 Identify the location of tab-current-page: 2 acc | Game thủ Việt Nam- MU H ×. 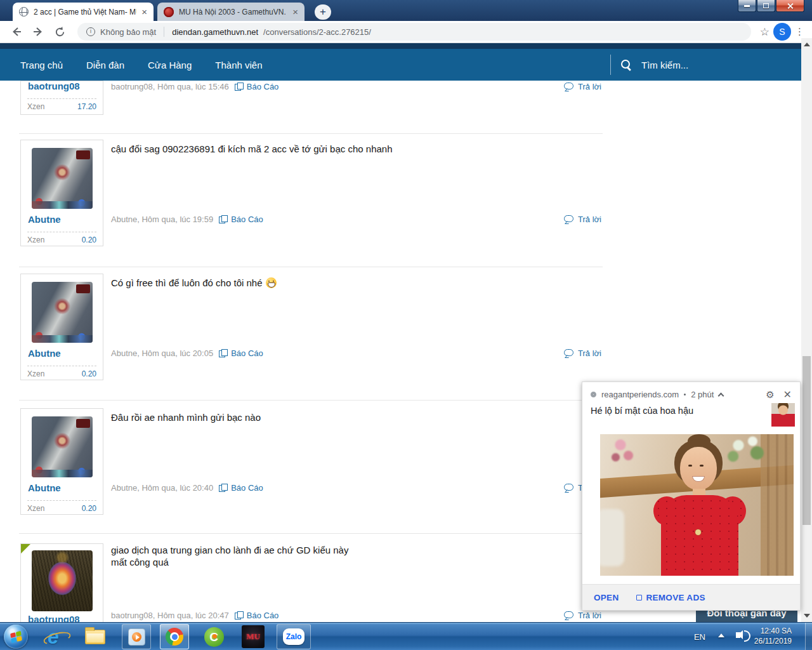
(83, 11).